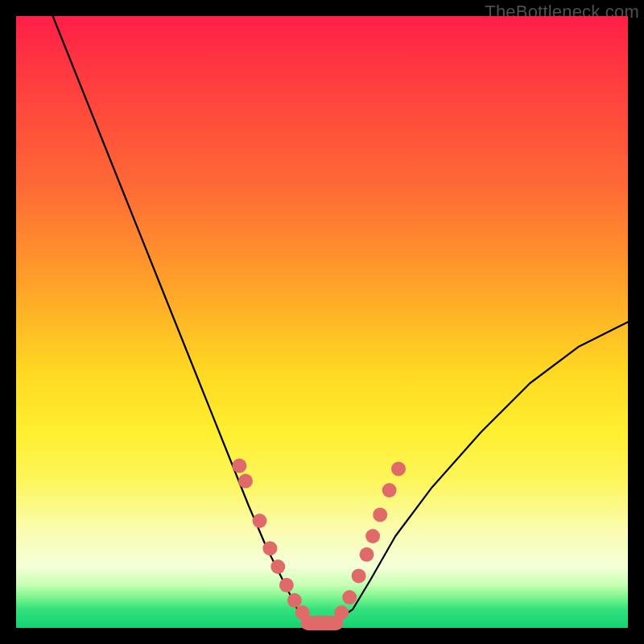 Image resolution: width=644 pixels, height=644 pixels. What do you see at coordinates (322, 623) in the screenshot?
I see `segment-bottom-bar` at bounding box center [322, 623].